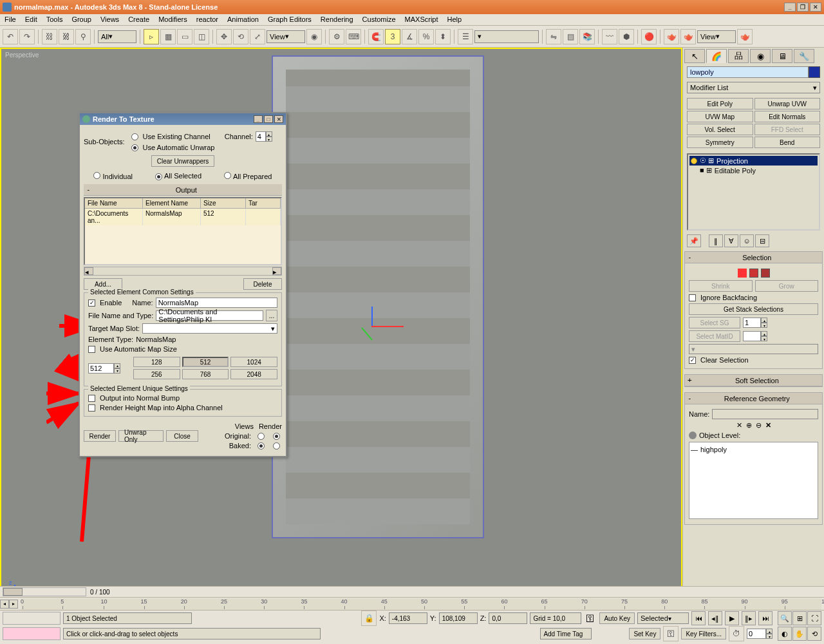  Describe the element at coordinates (804, 56) in the screenshot. I see `utilities-tab-icon: 🔧` at that location.